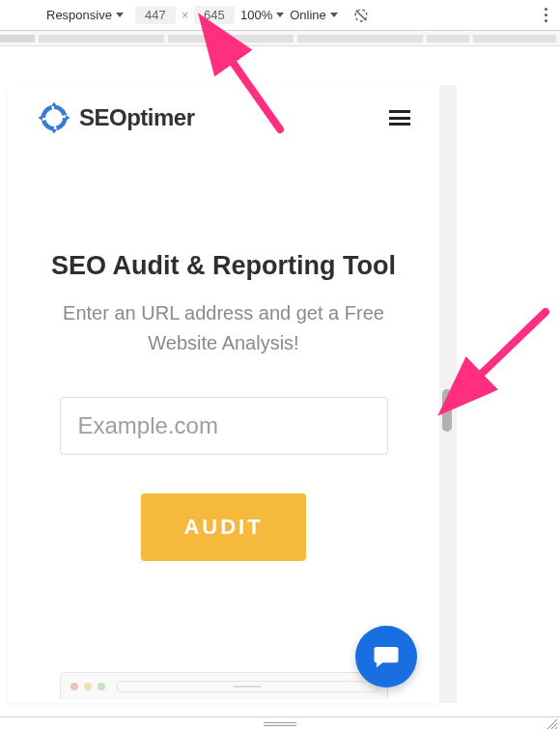 The image size is (560, 730). What do you see at coordinates (280, 39) in the screenshot?
I see `ruler` at bounding box center [280, 39].